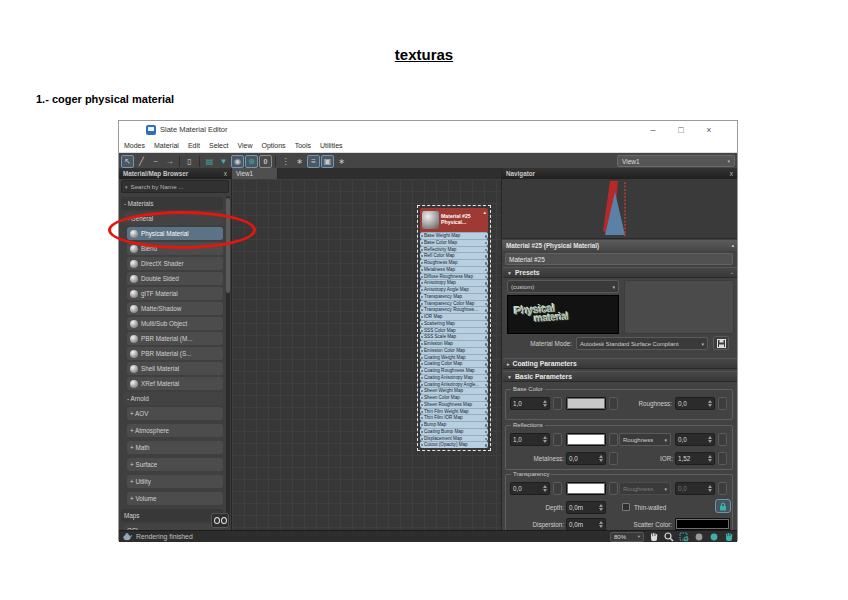 This screenshot has width=848, height=600. Describe the element at coordinates (224, 162) in the screenshot. I see `material-preview-icon: ▼` at that location.